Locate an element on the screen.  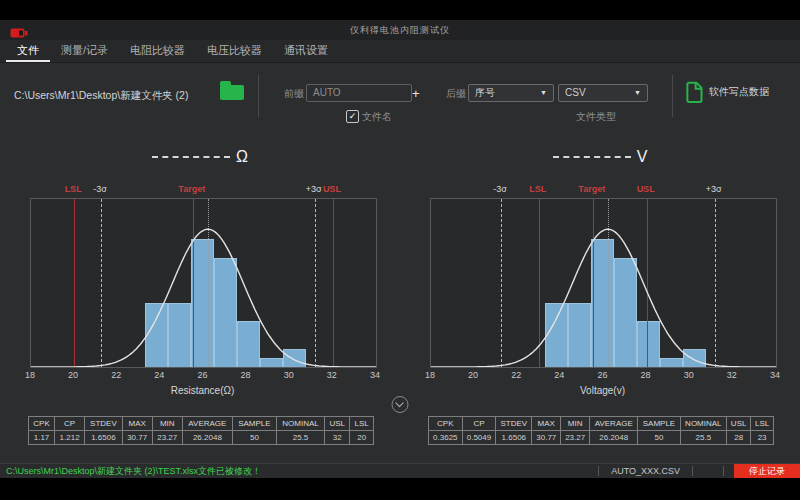
-3σ-label: -3σ is located at coordinates (100, 189).